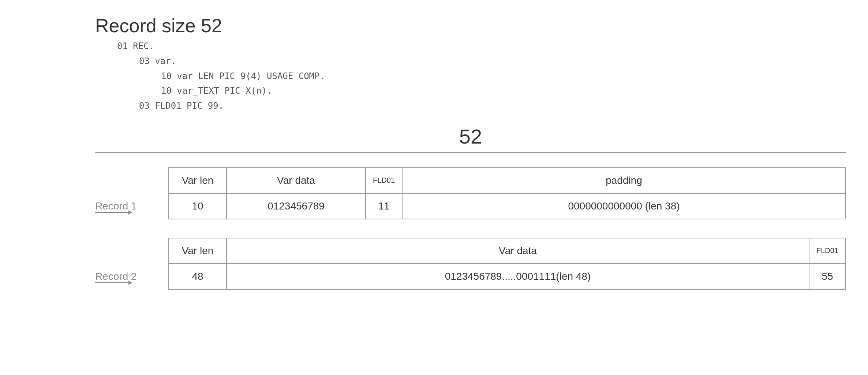 This screenshot has width=868, height=375. I want to click on record2-data: 48 0123456789.....0001111(len 48) 55, so click(507, 277).